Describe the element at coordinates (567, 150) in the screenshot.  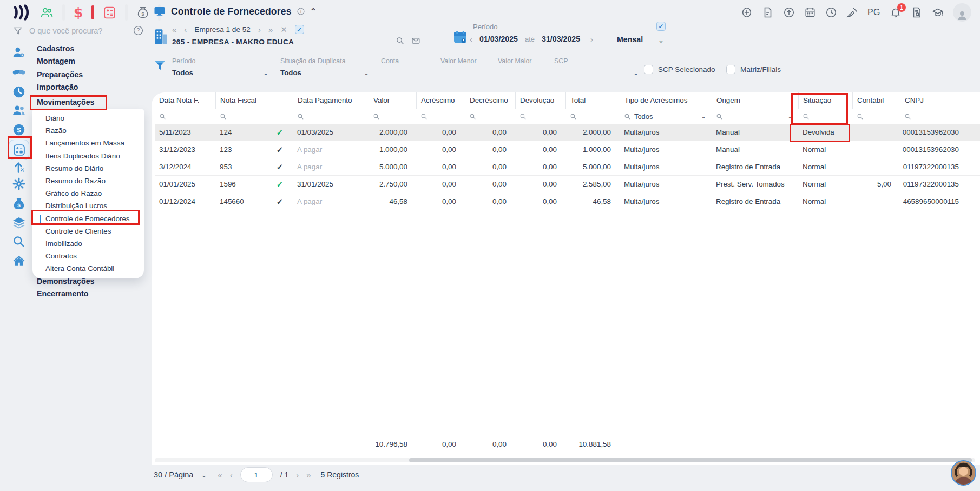
I see `table-row: 31/12/2023123✓A pagar1.000,000,000,000,0…` at that location.